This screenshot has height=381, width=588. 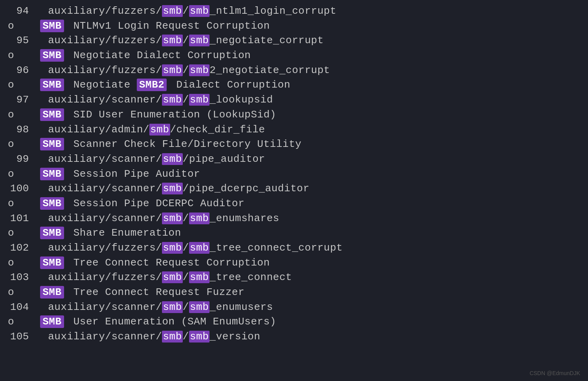 What do you see at coordinates (294, 26) in the screenshot?
I see `list-item: o SMB NTLMv1 Login Request Corruption` at bounding box center [294, 26].